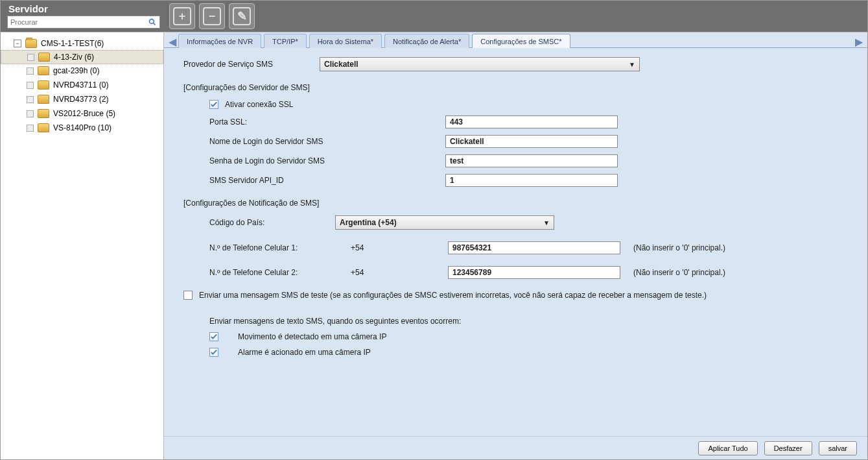  I want to click on row-api-id: SMS Servidor API_ID 1, so click(516, 180).